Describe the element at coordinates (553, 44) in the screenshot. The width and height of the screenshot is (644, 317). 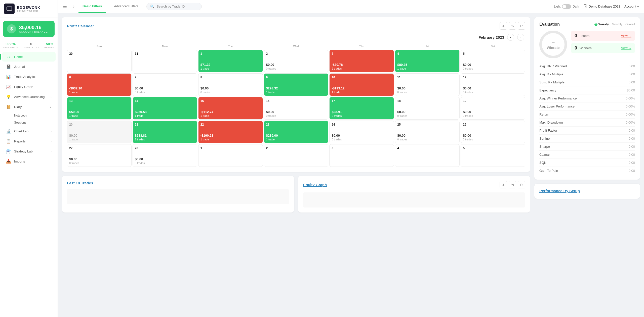
I see `winrate-circle: – Winrate` at that location.